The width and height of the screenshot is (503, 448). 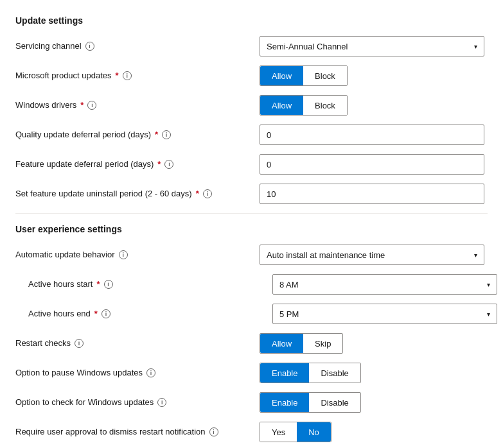 What do you see at coordinates (475, 46) in the screenshot?
I see `servicing-channel-arrow-icon: ▾` at bounding box center [475, 46].